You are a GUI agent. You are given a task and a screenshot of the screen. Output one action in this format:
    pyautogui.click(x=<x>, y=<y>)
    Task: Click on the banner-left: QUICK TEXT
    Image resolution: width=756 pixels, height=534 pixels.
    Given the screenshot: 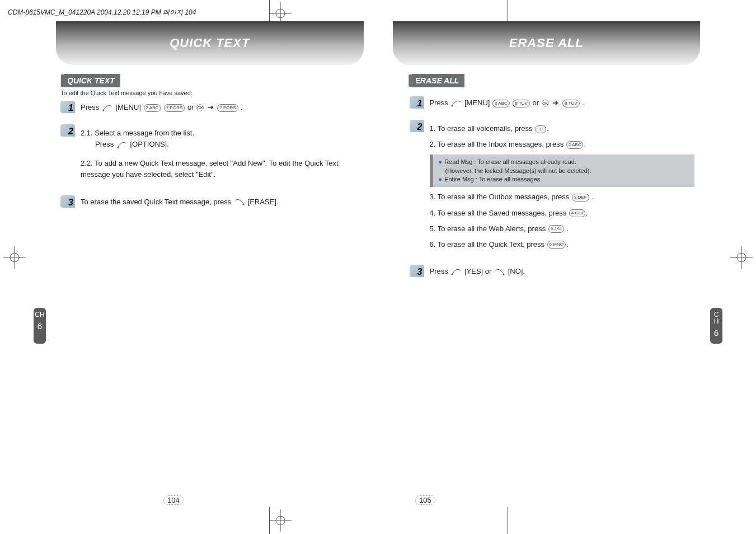 What is the action you would take?
    pyautogui.click(x=210, y=43)
    